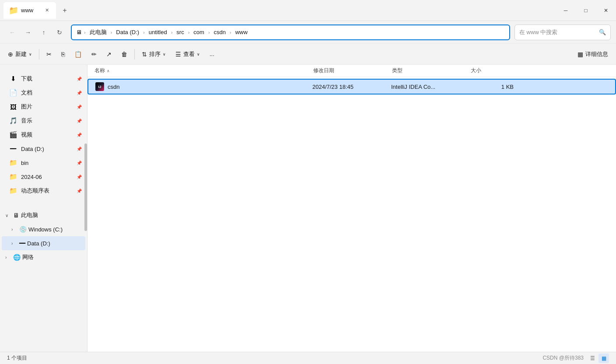 This screenshot has height=364, width=616. Describe the element at coordinates (352, 71) in the screenshot. I see `column-headers: 名称 ∧ 修改日期 类型 大小` at that location.